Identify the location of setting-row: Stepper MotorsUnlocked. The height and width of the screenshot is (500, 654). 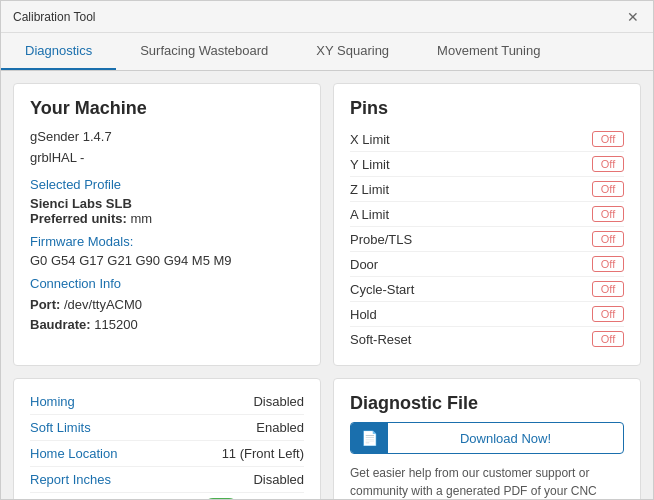
(167, 496).